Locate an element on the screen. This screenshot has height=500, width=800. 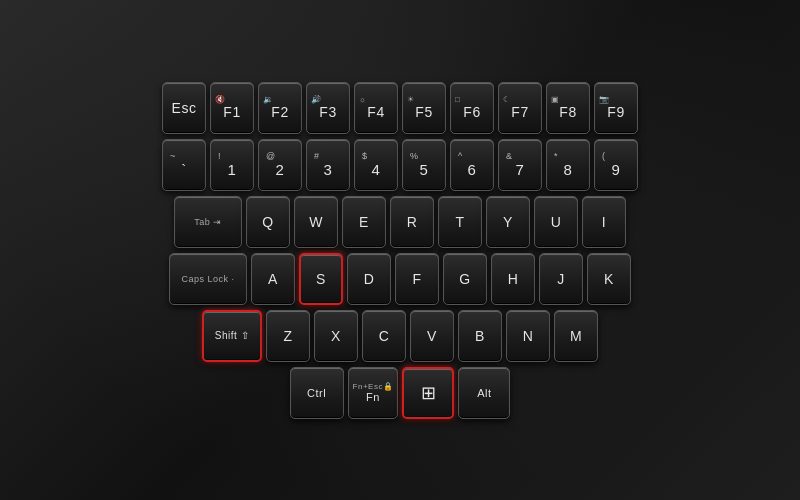
number-key-row: ~ ` ! 1 @ 2 # 3 $ 4 % 5 ^ 6 & 7 is located at coordinates (400, 165).